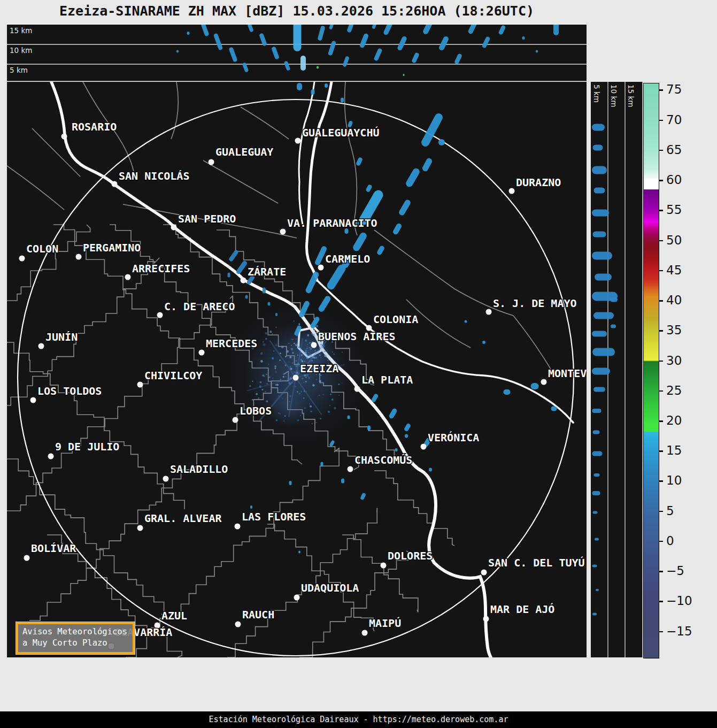  I want to click on colorbar-tick-label: 70, so click(674, 120).